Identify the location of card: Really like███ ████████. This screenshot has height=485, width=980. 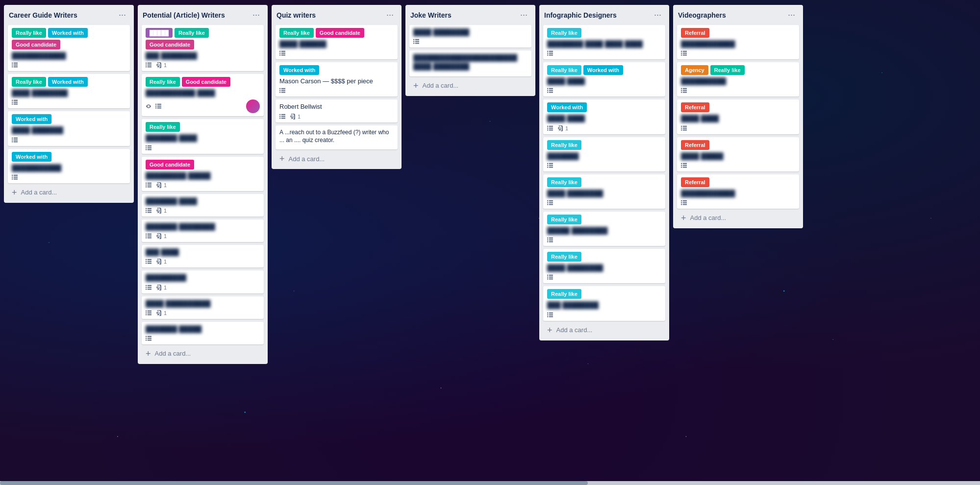
(604, 303).